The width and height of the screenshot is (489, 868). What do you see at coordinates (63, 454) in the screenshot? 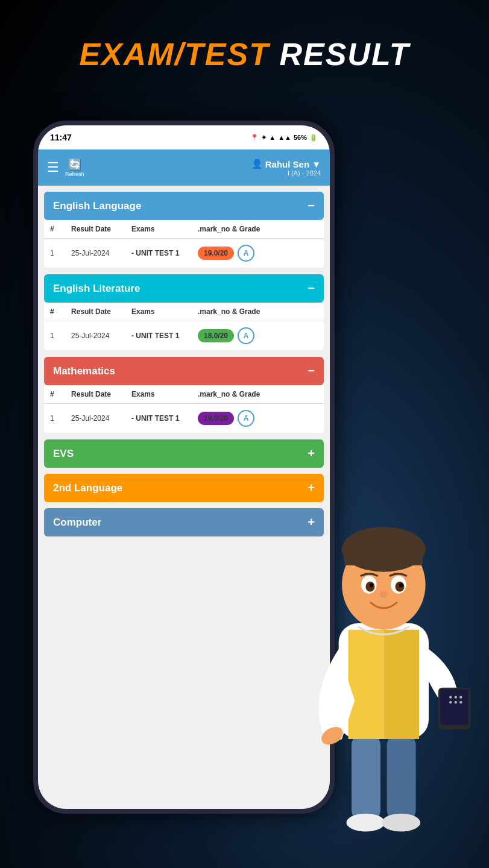
I see `subject-name-evs: EVS` at bounding box center [63, 454].